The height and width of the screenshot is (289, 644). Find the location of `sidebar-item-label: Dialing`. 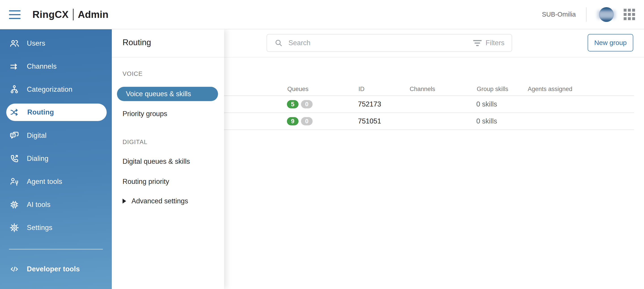

sidebar-item-label: Dialing is located at coordinates (38, 158).